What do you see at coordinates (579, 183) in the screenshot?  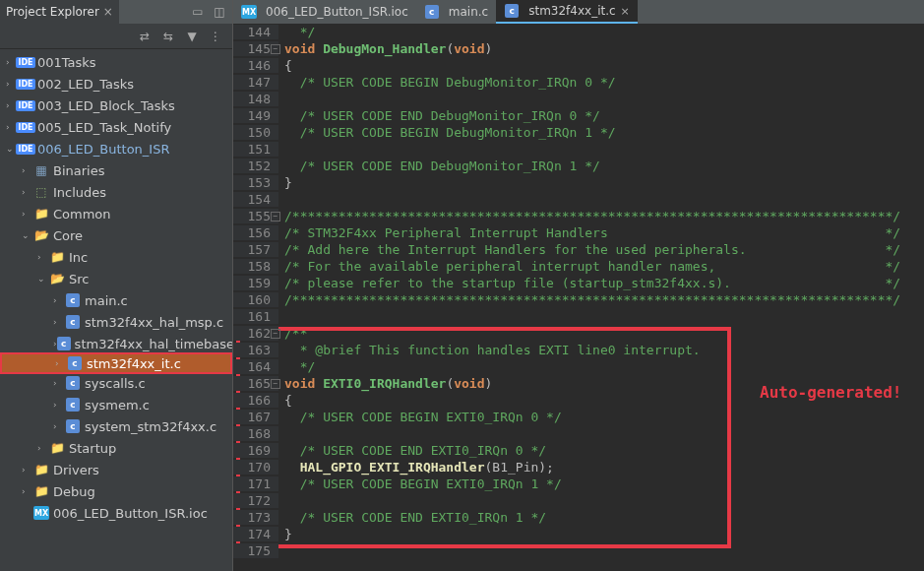 I see `code-line: 153}` at bounding box center [579, 183].